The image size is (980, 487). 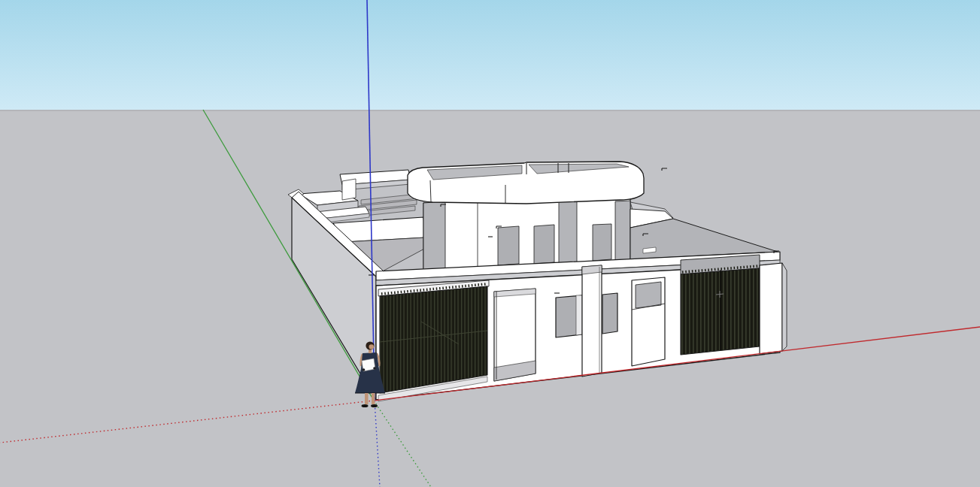 What do you see at coordinates (514, 335) in the screenshot?
I see `open-doorway` at bounding box center [514, 335].